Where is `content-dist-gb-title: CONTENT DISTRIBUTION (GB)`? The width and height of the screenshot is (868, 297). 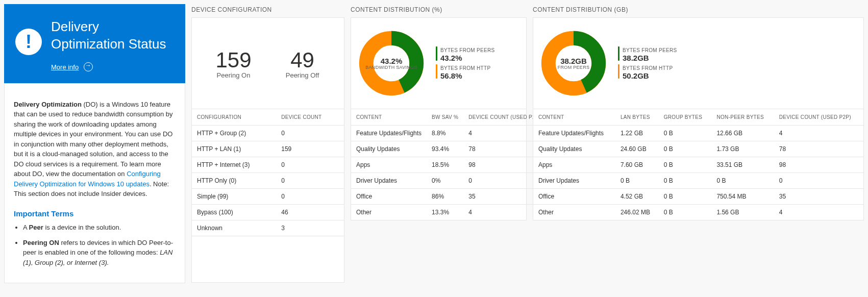 content-dist-gb-title: CONTENT DISTRIBUTION (GB) is located at coordinates (698, 11).